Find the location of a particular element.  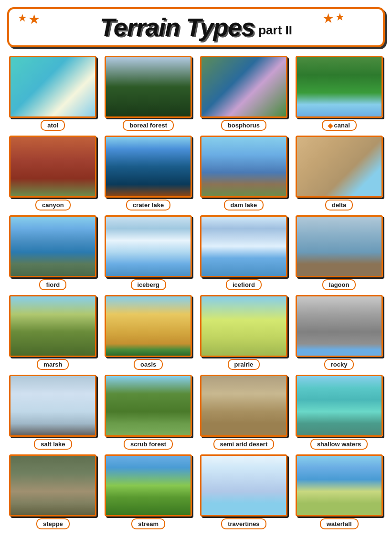

card-image-shallow-waters is located at coordinates (339, 406).